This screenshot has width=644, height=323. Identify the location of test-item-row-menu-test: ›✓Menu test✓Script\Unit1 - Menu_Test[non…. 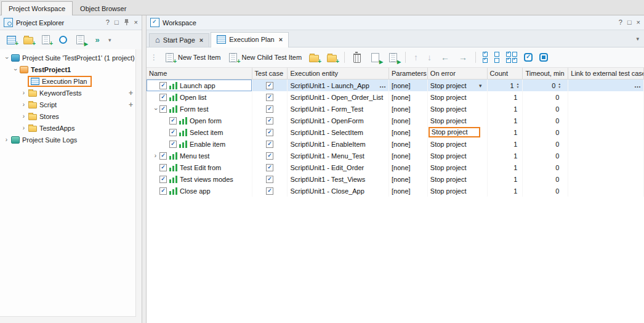
(395, 155).